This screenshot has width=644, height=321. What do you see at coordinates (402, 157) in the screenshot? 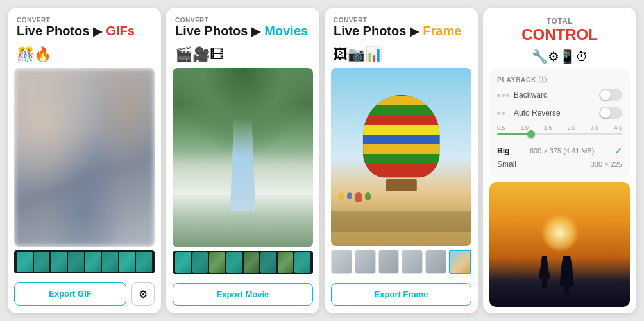
I see `frame-image-area` at bounding box center [402, 157].